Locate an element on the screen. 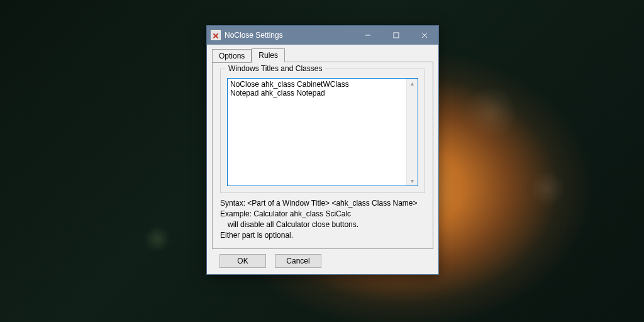 The width and height of the screenshot is (644, 322). window-title: NoClose Settings is located at coordinates (289, 35).